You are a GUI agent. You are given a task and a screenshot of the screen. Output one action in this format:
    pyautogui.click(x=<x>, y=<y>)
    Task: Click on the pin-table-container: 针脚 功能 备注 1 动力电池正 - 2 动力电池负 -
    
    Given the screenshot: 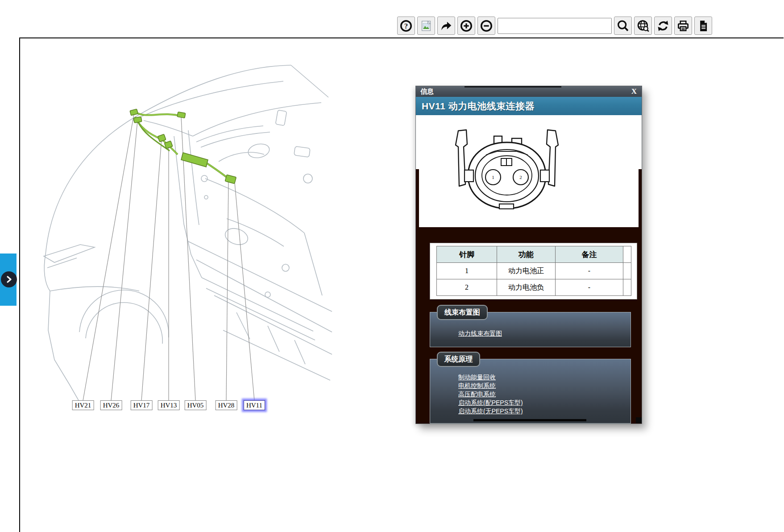 What is the action you would take?
    pyautogui.click(x=534, y=271)
    